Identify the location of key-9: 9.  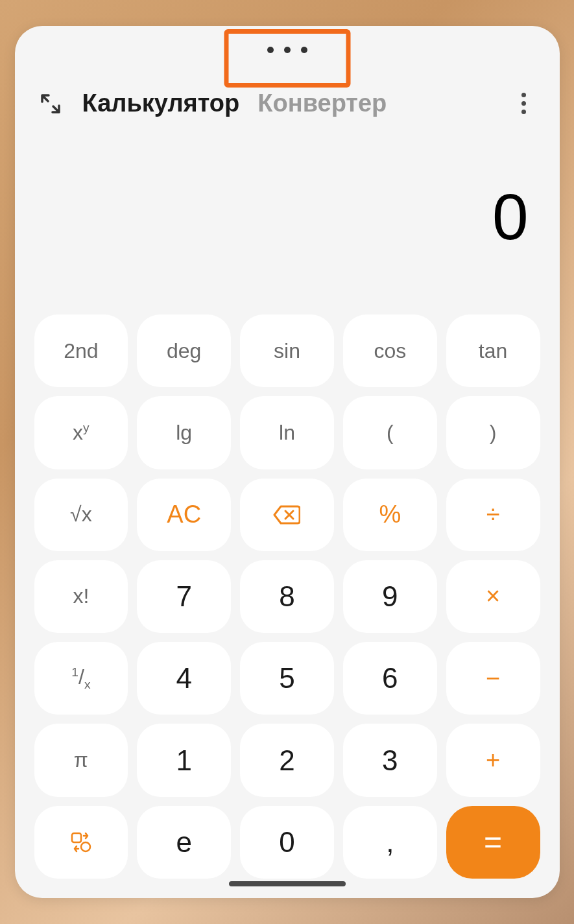
(390, 597).